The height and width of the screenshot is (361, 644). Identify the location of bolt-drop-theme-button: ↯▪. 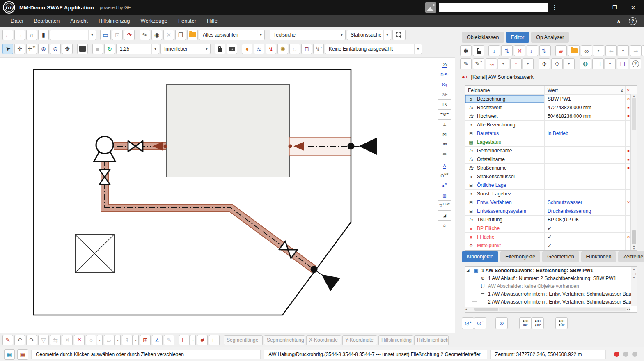
(319, 49).